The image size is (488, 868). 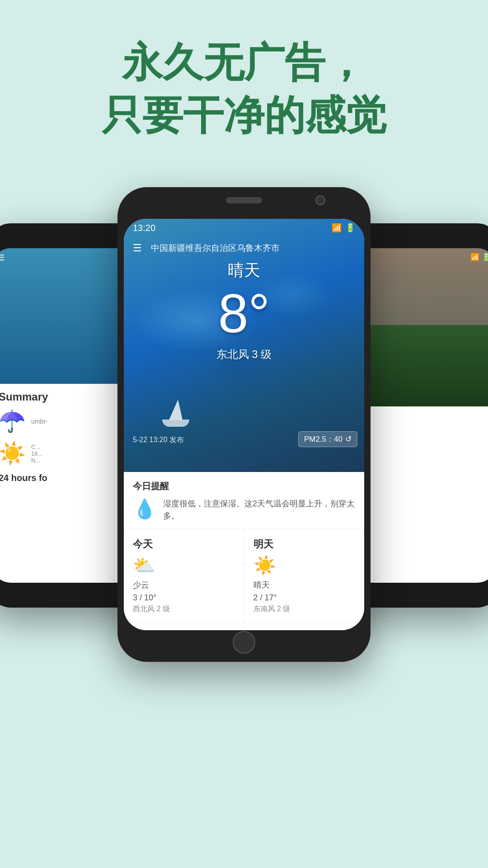 I want to click on weather-temperature: 8°, so click(x=244, y=313).